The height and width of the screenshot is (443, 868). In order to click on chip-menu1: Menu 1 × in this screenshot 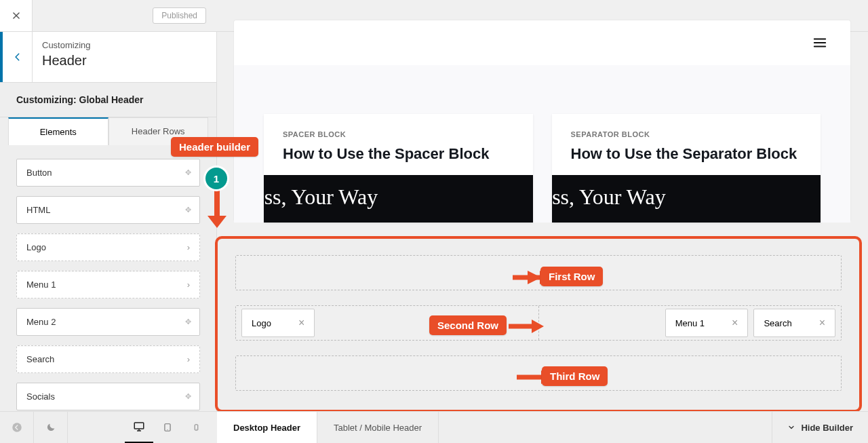, I will do `click(707, 323)`.